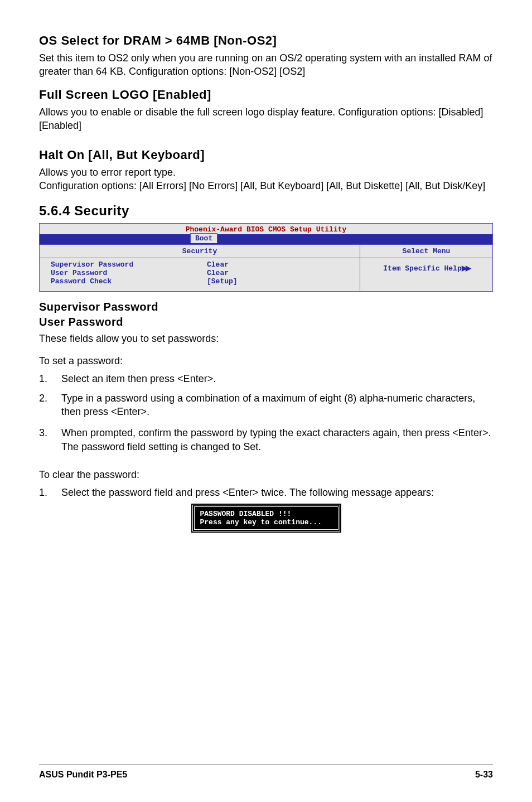  What do you see at coordinates (129, 281) in the screenshot?
I see `bios-row-label: Password Check` at bounding box center [129, 281].